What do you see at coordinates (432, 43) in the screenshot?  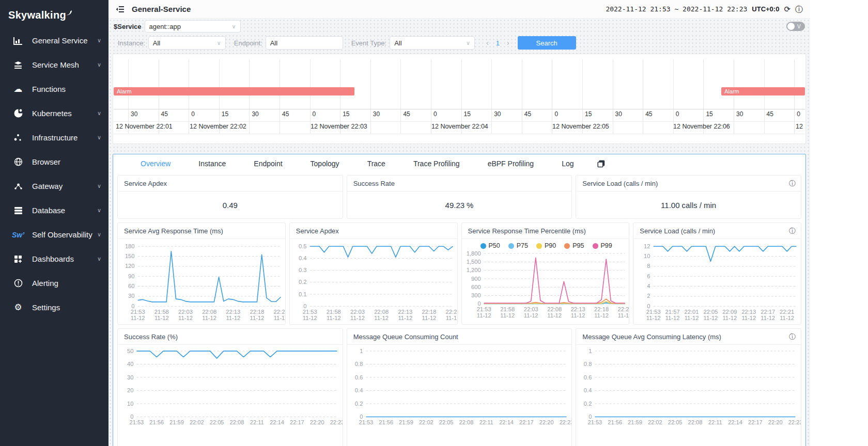 I see `event-type-select: All ∨` at bounding box center [432, 43].